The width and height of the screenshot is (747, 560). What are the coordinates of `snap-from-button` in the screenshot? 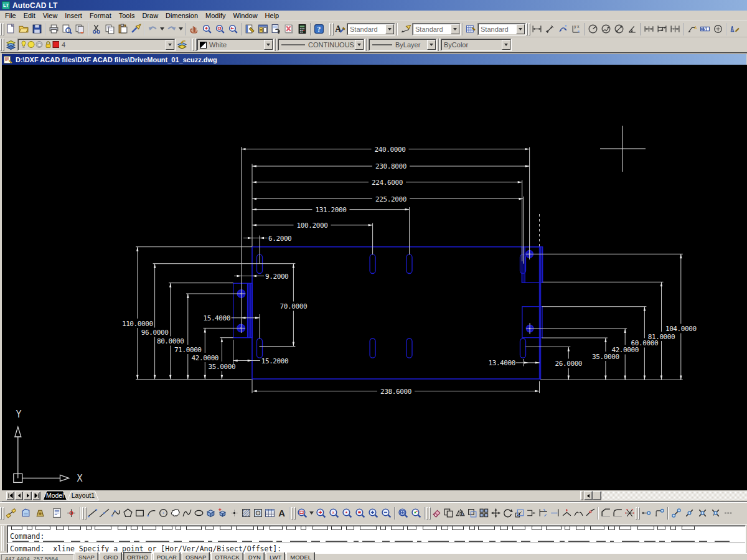 It's located at (660, 513).